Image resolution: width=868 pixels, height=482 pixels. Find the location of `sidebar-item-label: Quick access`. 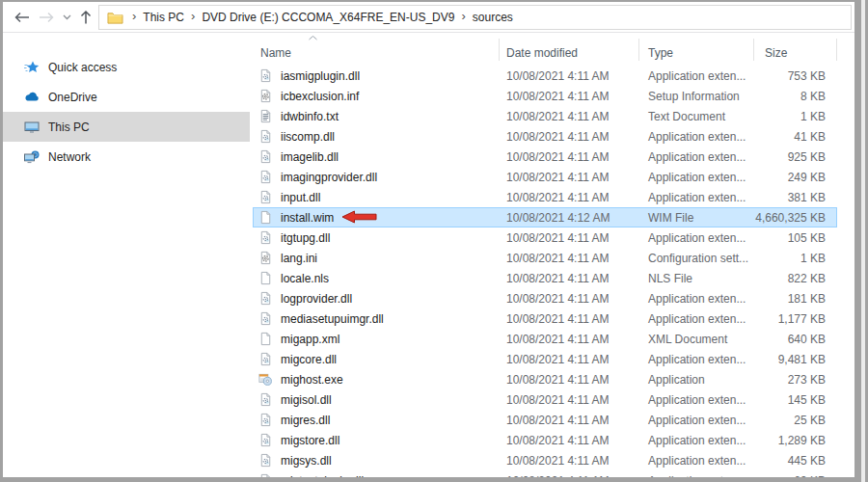

sidebar-item-label: Quick access is located at coordinates (83, 67).